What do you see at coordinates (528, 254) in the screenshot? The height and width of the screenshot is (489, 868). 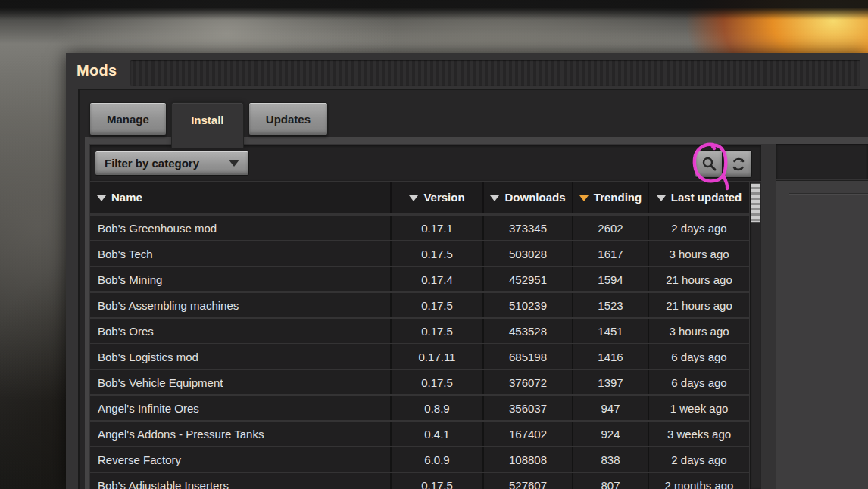 I see `cell-downloads: 503028` at bounding box center [528, 254].